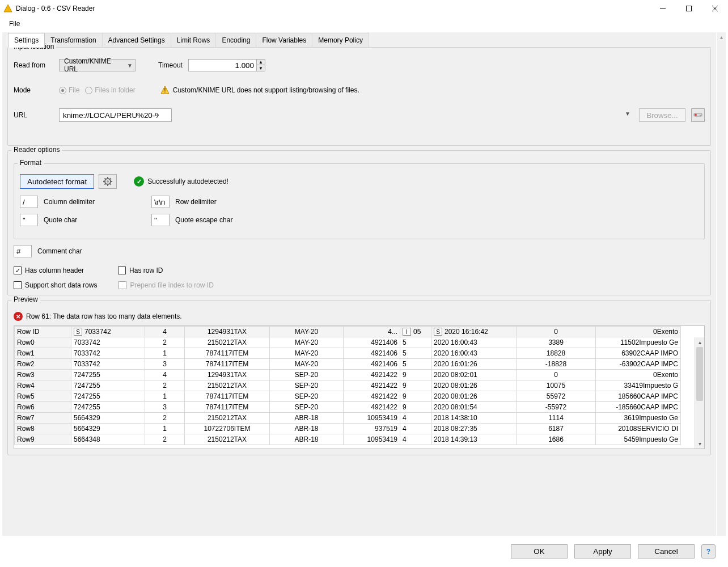 The image size is (728, 567). What do you see at coordinates (137, 40) in the screenshot?
I see `tab-advanced-settings: Advanced Settings` at bounding box center [137, 40].